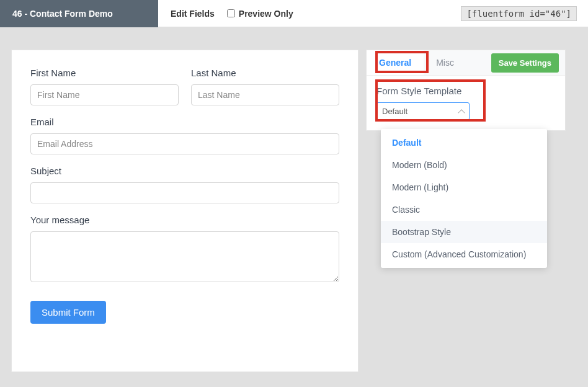  I want to click on template-selected-value: Default, so click(394, 112).